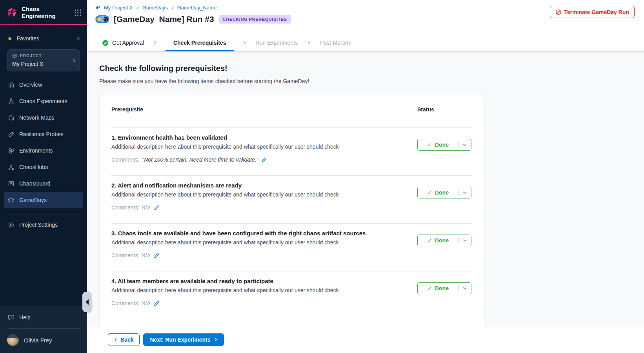 The image size is (644, 353). I want to click on content-heading: Check the following prerequisites!, so click(372, 68).